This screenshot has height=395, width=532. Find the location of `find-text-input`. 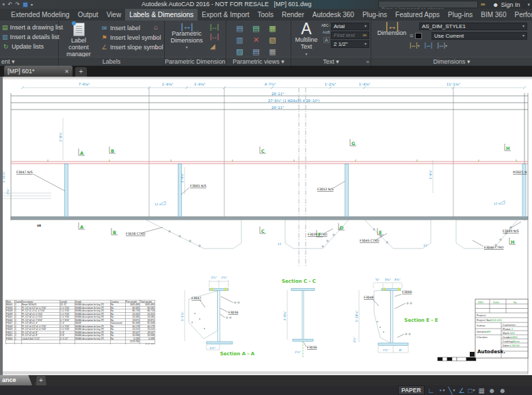

find-text-input is located at coordinates (348, 36).